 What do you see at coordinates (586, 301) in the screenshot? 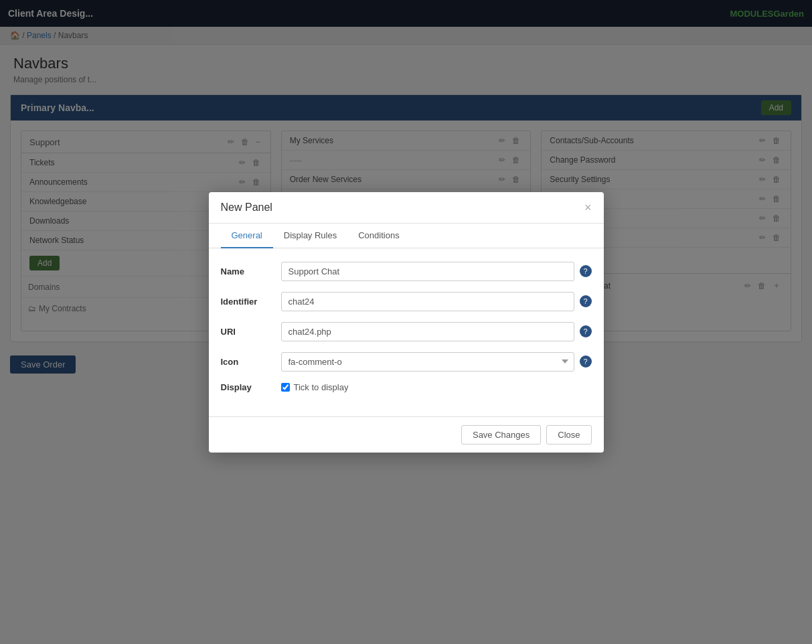
I see `identifier-help-icon: ?` at bounding box center [586, 301].